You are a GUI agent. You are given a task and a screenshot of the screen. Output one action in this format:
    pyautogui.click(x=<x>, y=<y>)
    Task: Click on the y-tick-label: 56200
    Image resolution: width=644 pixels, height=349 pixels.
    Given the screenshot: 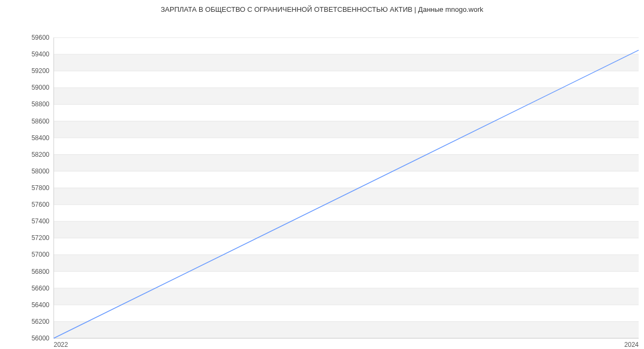 What is the action you would take?
    pyautogui.click(x=41, y=322)
    